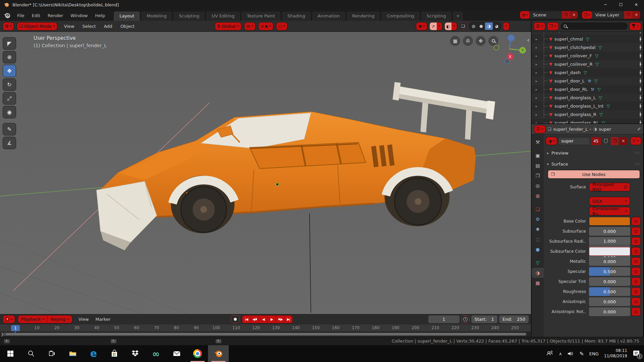  I want to click on viewport-menu-item: Select, so click(89, 26).